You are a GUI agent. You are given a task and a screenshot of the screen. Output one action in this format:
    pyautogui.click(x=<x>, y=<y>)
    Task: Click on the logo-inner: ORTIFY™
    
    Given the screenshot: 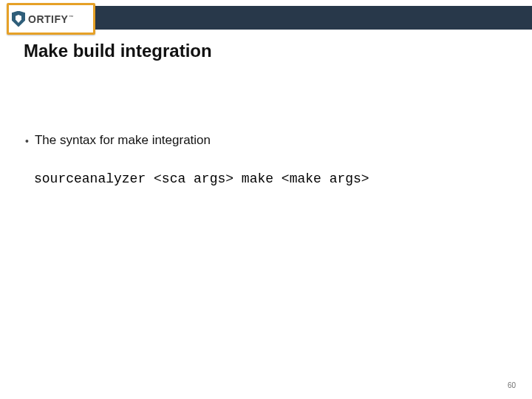 What is the action you would take?
    pyautogui.click(x=51, y=19)
    